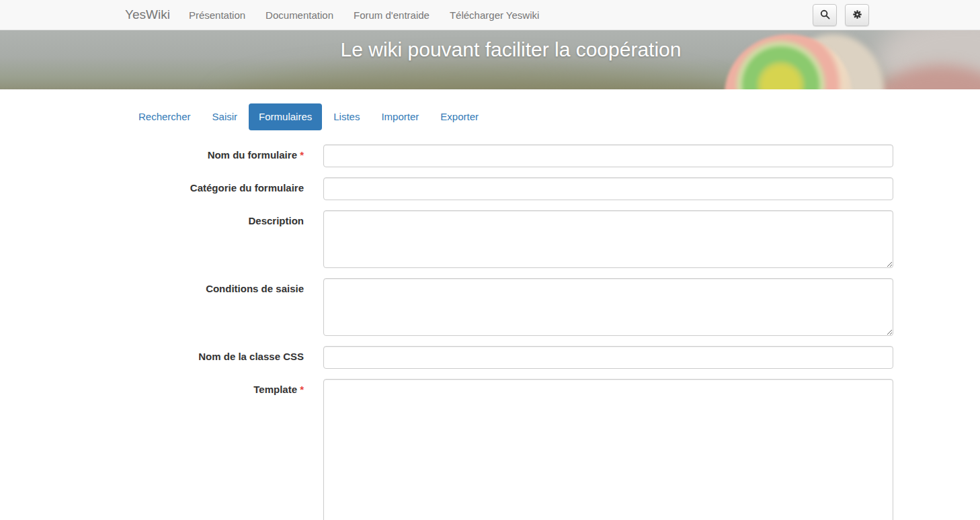 The width and height of the screenshot is (980, 520). Describe the element at coordinates (195, 357) in the screenshot. I see `label-classe-css: Nom de la classe CSS` at that location.